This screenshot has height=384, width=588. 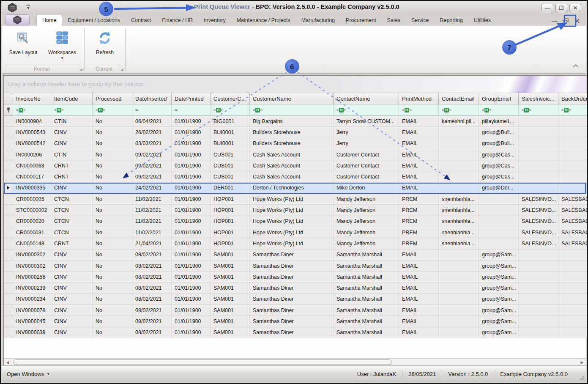 What do you see at coordinates (295, 85) in the screenshot?
I see `group-by-panel: Drag a column header here to group by th…` at bounding box center [295, 85].